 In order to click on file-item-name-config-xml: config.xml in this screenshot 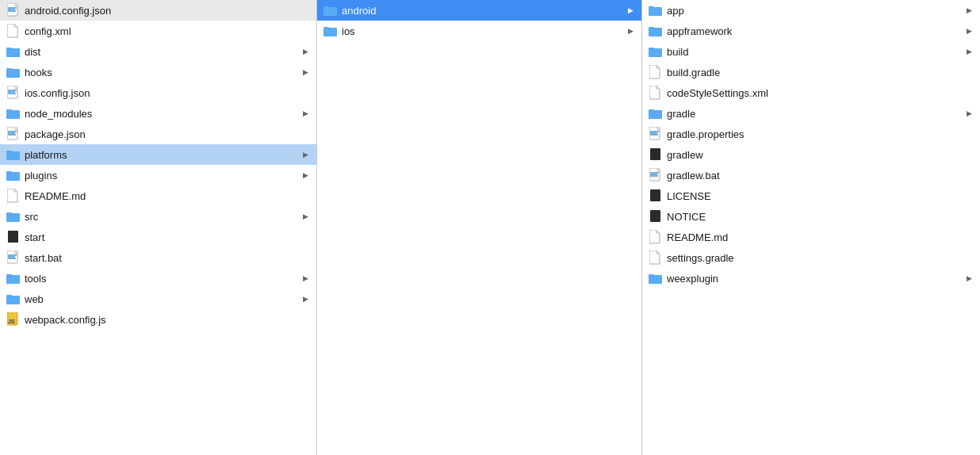, I will do `click(167, 32)`.